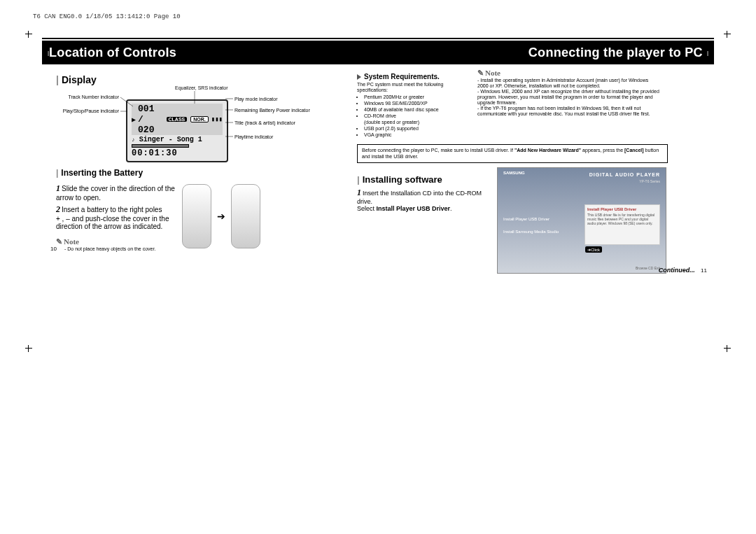 This screenshot has width=756, height=534. What do you see at coordinates (704, 270) in the screenshot?
I see `page-number-right: 11` at bounding box center [704, 270].